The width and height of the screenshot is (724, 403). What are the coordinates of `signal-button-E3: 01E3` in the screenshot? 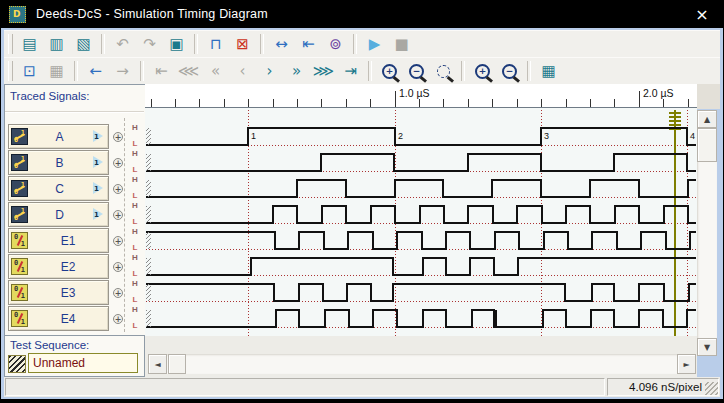 It's located at (58, 292).